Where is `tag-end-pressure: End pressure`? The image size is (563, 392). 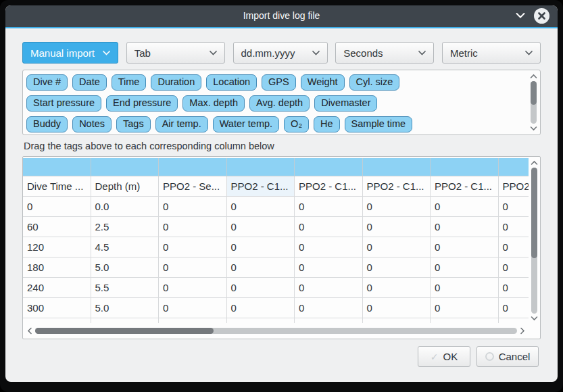
tag-end-pressure: End pressure is located at coordinates (142, 103).